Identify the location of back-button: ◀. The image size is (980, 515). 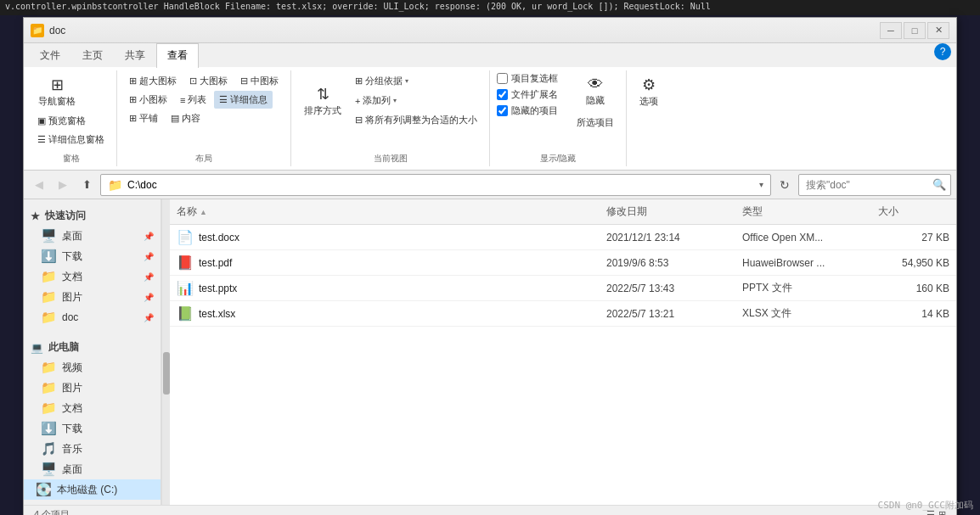
(39, 185).